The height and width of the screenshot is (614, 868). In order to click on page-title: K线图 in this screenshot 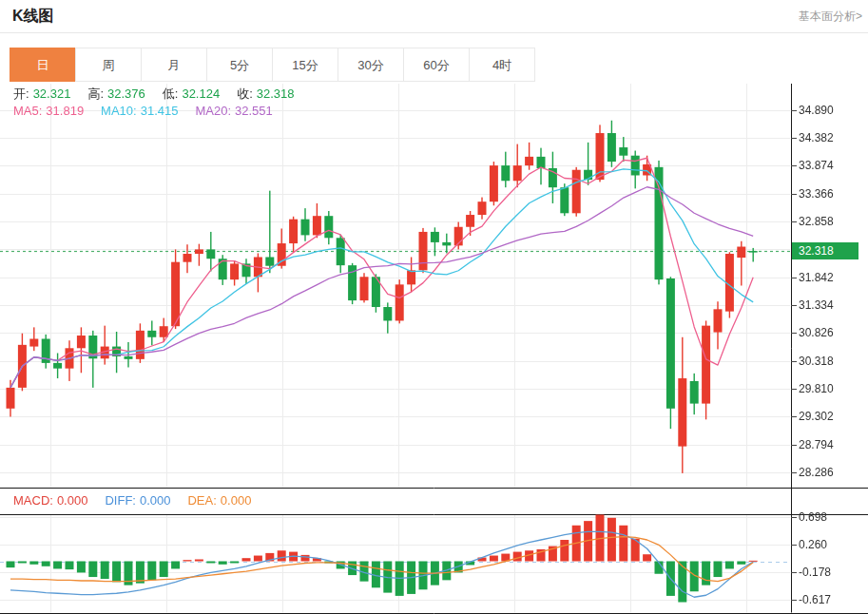, I will do `click(33, 17)`.